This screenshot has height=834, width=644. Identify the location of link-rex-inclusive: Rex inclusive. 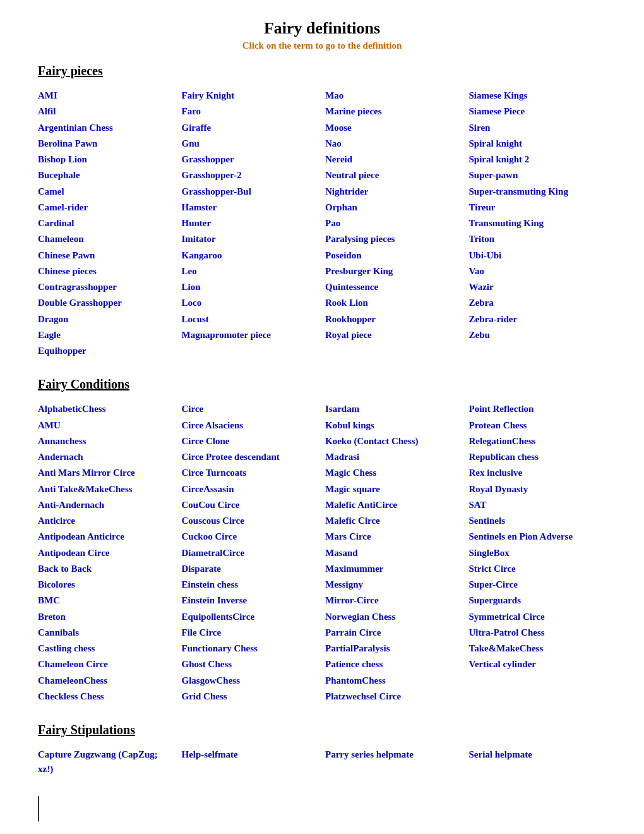
(538, 473).